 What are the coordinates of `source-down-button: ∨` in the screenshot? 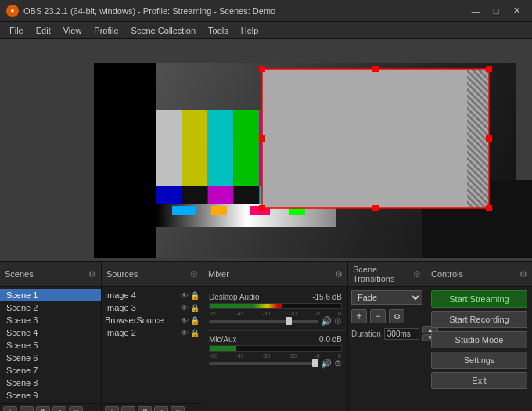 It's located at (178, 409).